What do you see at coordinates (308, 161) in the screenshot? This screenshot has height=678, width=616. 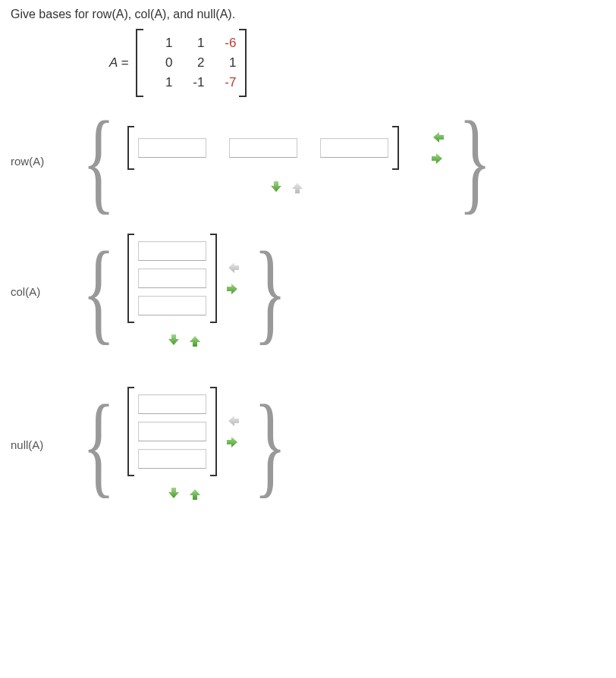 I see `row-section: row(A) {` at bounding box center [308, 161].